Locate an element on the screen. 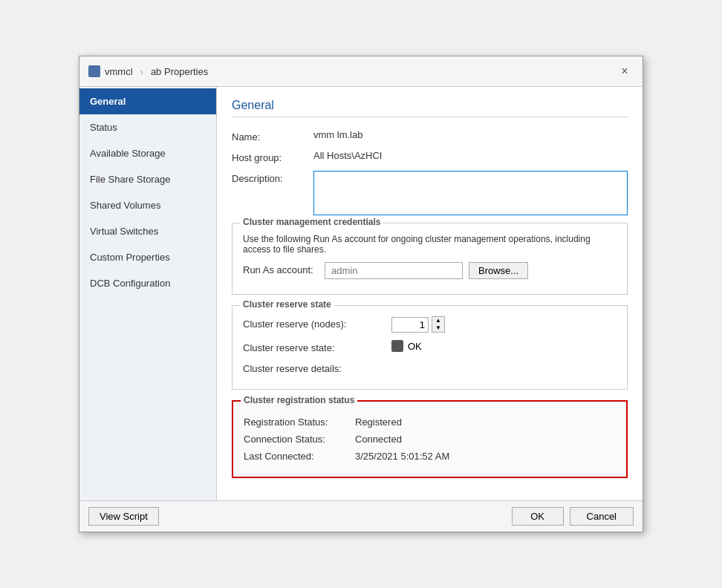 This screenshot has width=722, height=588. name-row: Name: vmm lm.lab is located at coordinates (429, 136).